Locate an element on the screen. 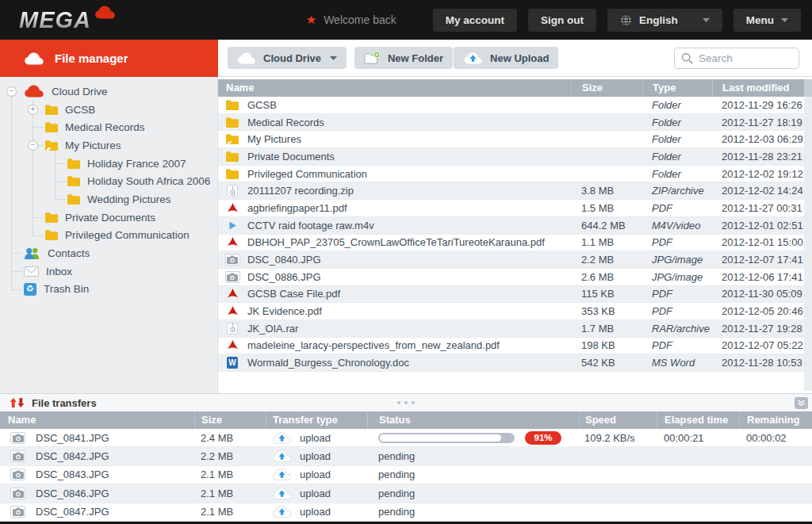 The image size is (812, 524). file-last-modified: 2012-12-06 17:41 is located at coordinates (758, 277).